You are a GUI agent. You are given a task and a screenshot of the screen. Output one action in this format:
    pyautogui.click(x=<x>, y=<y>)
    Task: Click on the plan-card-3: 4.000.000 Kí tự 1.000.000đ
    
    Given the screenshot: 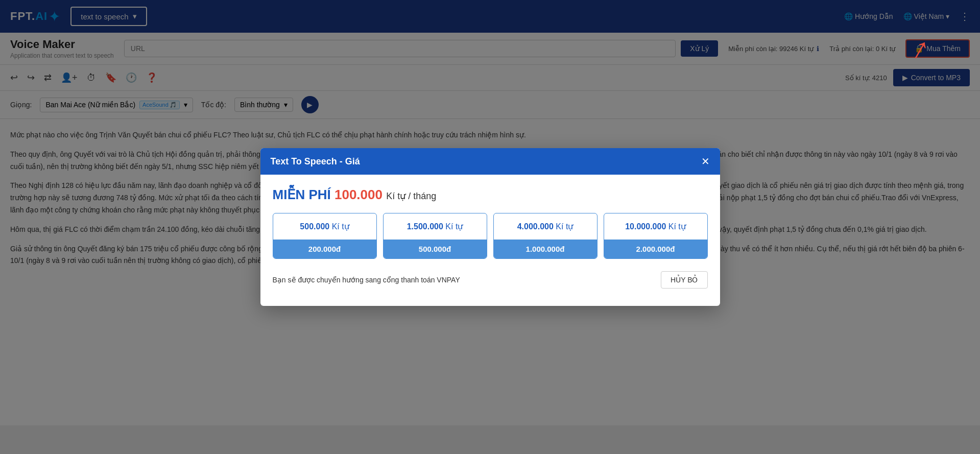 What is the action you would take?
    pyautogui.click(x=545, y=236)
    